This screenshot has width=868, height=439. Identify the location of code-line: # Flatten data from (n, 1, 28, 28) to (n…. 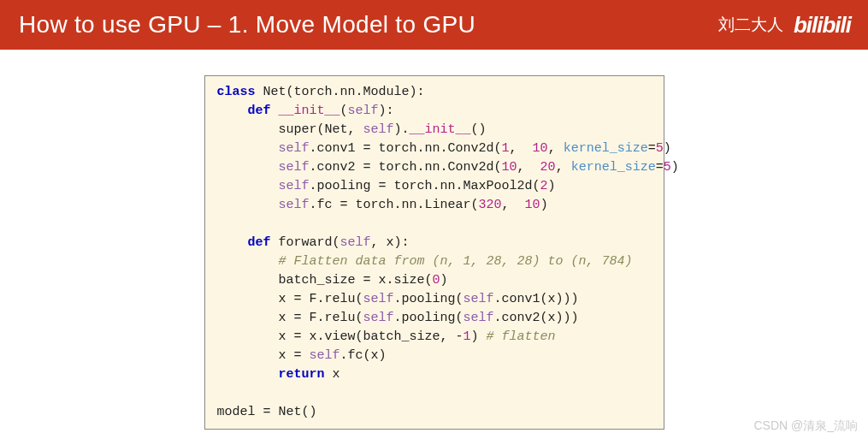
(434, 262).